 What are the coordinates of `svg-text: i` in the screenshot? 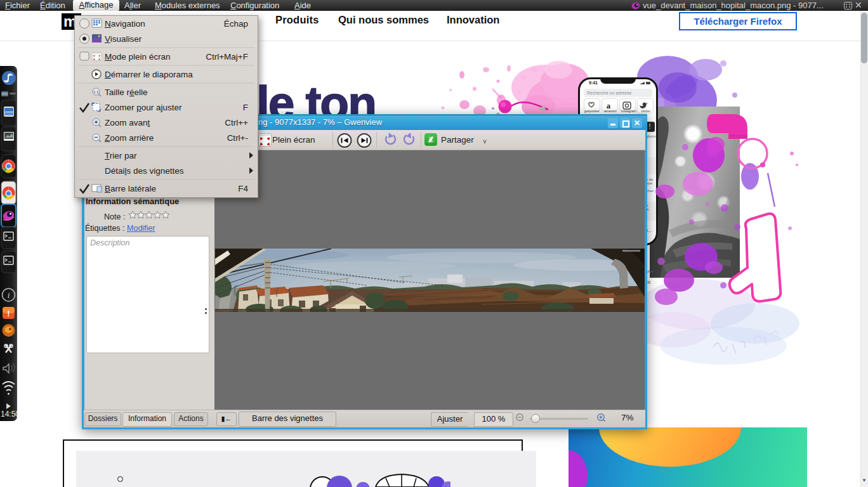 It's located at (9, 295).